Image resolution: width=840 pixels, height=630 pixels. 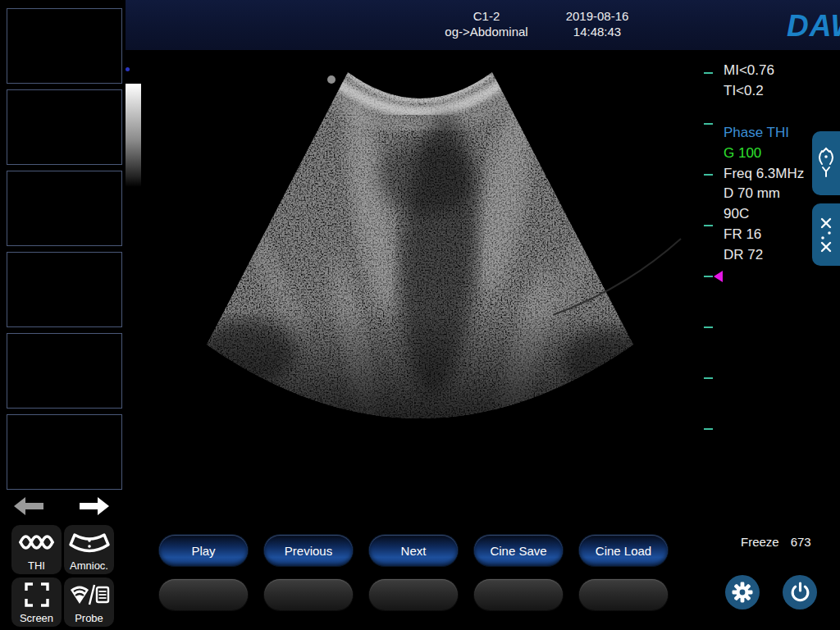 I want to click on body-marker-button, so click(x=826, y=163).